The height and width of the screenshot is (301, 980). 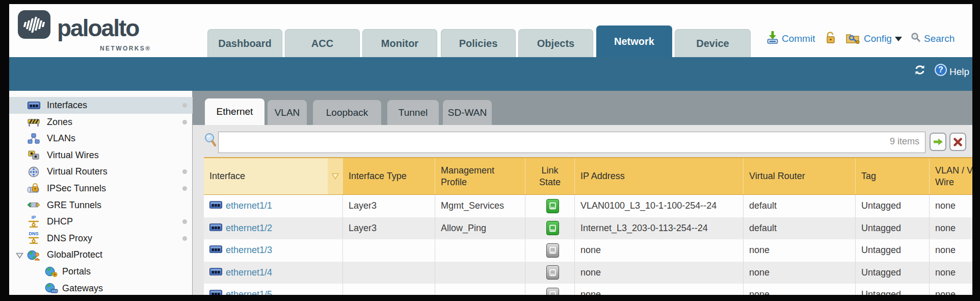 What do you see at coordinates (34, 172) in the screenshot?
I see `virtual-routers-icon` at bounding box center [34, 172].